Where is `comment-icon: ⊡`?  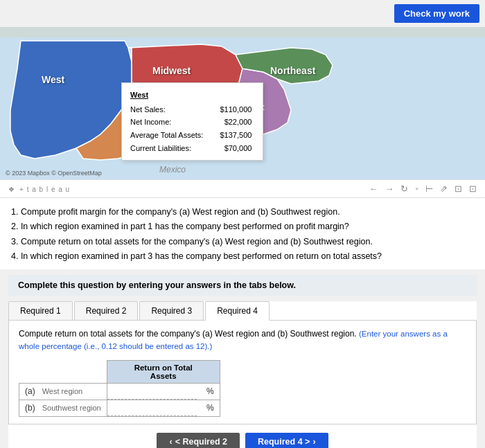
comment-icon: ⊡ is located at coordinates (459, 188).